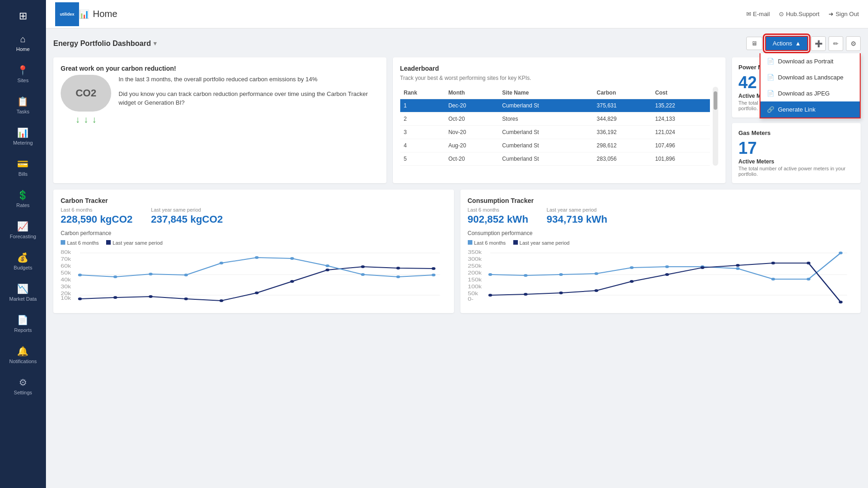 This screenshot has height=488, width=868. What do you see at coordinates (555, 119) in the screenshot?
I see `table-row: 2Oct-20Stores344,829124,133` at bounding box center [555, 119].